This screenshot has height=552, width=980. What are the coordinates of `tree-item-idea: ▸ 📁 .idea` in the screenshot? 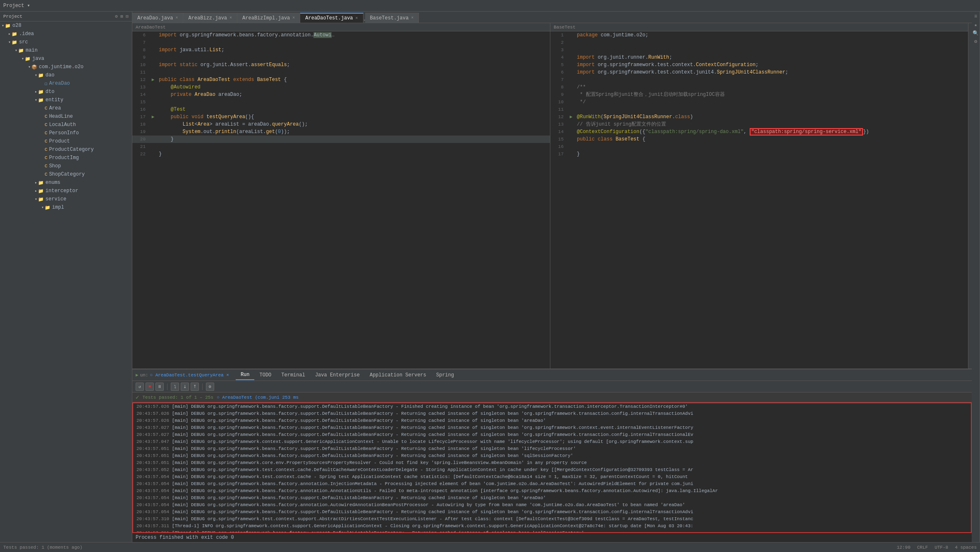 It's located at (66, 34).